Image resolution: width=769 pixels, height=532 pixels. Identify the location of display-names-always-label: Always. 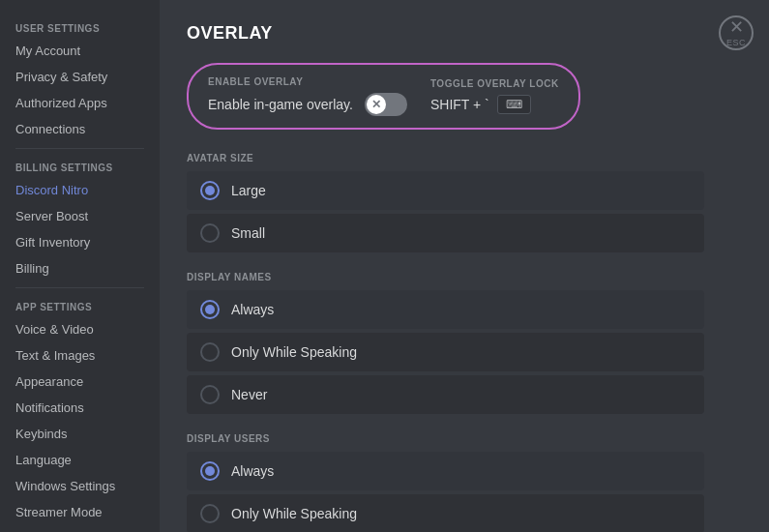
(252, 310).